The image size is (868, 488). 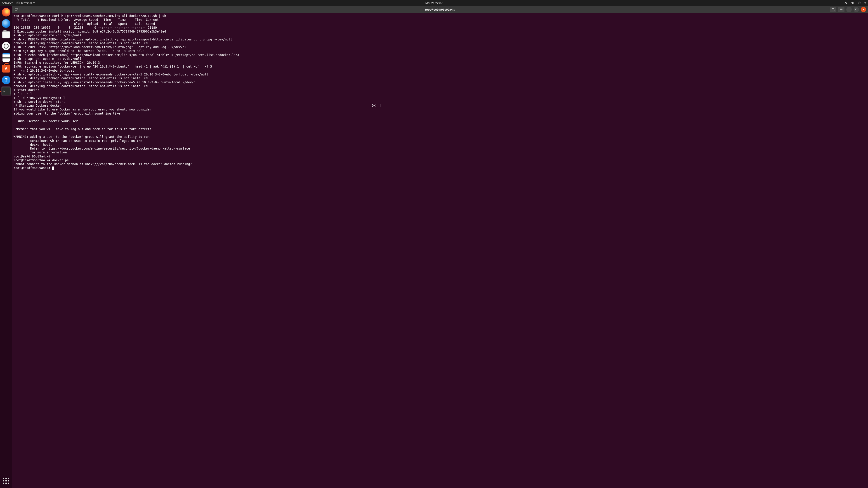 I want to click on firefox-icon, so click(x=6, y=12).